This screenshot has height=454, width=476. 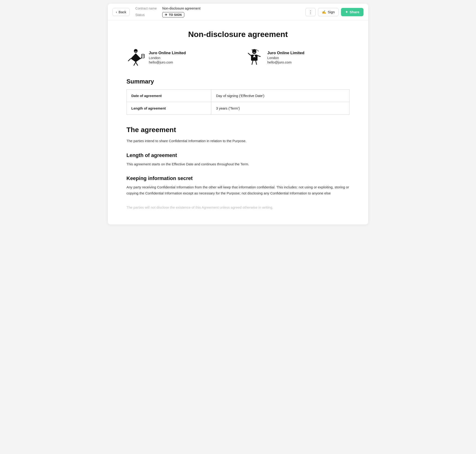 I want to click on summary-table: Date of agreementDay of signing ('Effect…, so click(x=238, y=102).